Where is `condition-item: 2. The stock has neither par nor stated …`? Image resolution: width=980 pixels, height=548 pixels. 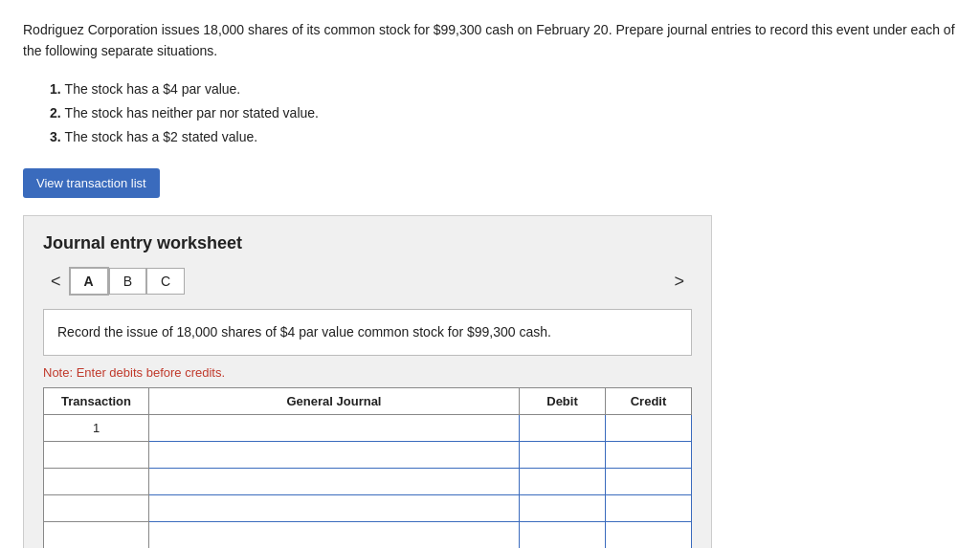 condition-item: 2. The stock has neither par nor stated … is located at coordinates (503, 113).